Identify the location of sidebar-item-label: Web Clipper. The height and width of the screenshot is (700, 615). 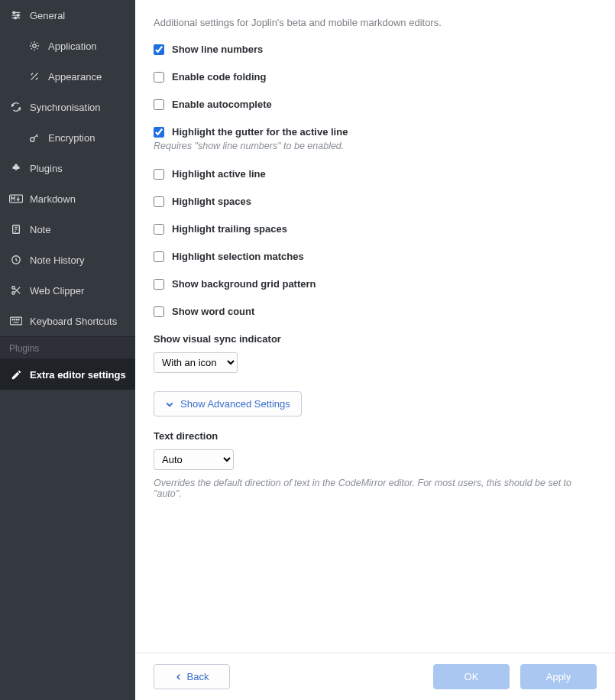
(57, 290).